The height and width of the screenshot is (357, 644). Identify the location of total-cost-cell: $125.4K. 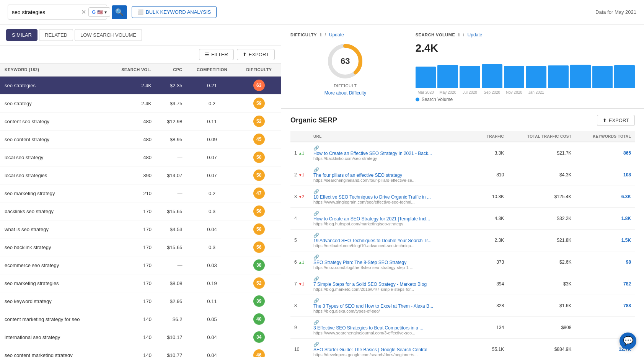
(541, 197).